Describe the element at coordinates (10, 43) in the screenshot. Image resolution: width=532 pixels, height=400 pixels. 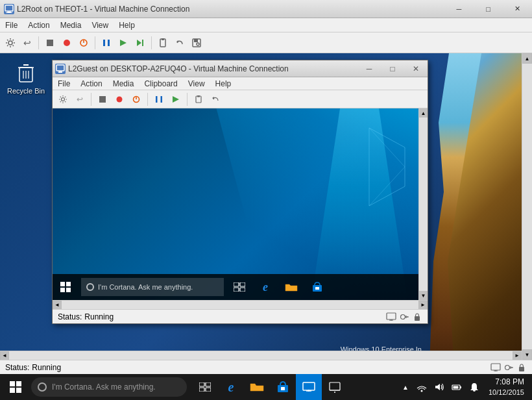
I see `toolbar-settings-btn` at that location.